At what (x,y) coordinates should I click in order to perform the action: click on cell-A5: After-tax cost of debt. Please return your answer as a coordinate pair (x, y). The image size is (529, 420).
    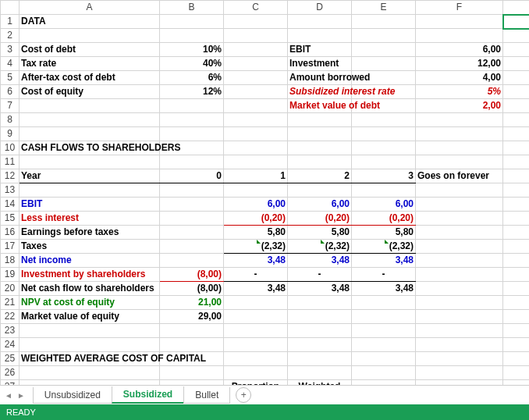
    Looking at the image, I should click on (90, 78).